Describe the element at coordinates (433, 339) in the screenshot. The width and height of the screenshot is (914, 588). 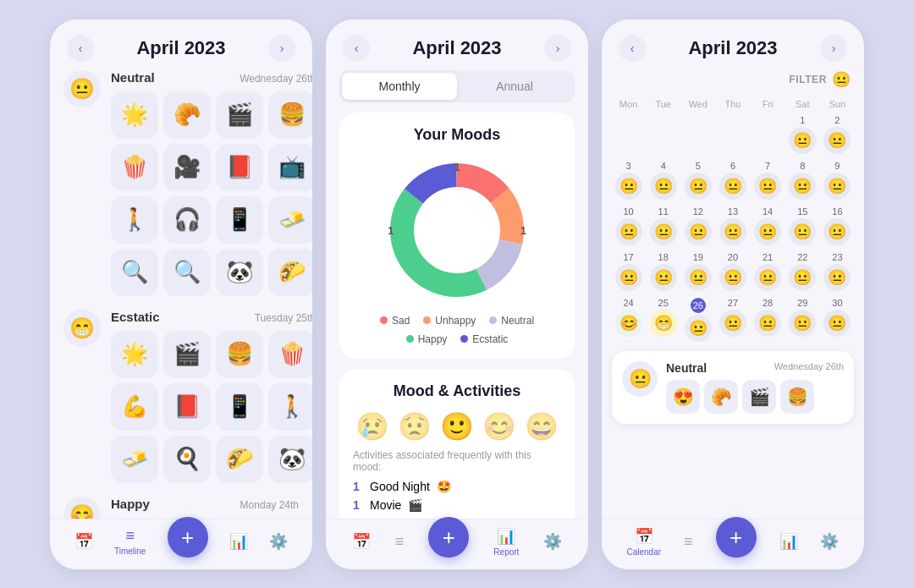
I see `legend-label-happy: Happy` at that location.